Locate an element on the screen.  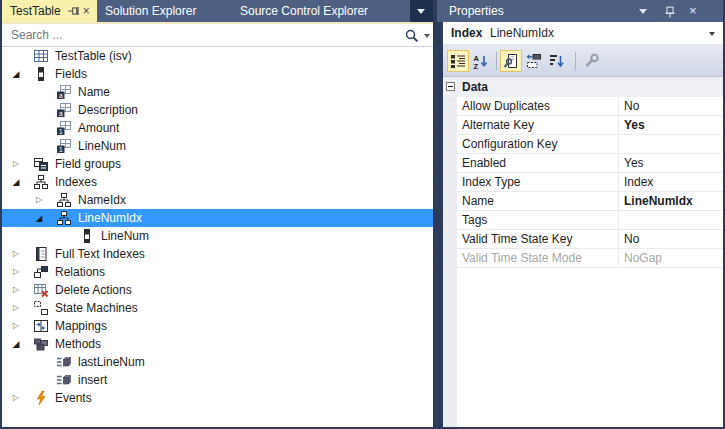
property-value: LineNumIdx is located at coordinates (658, 202).